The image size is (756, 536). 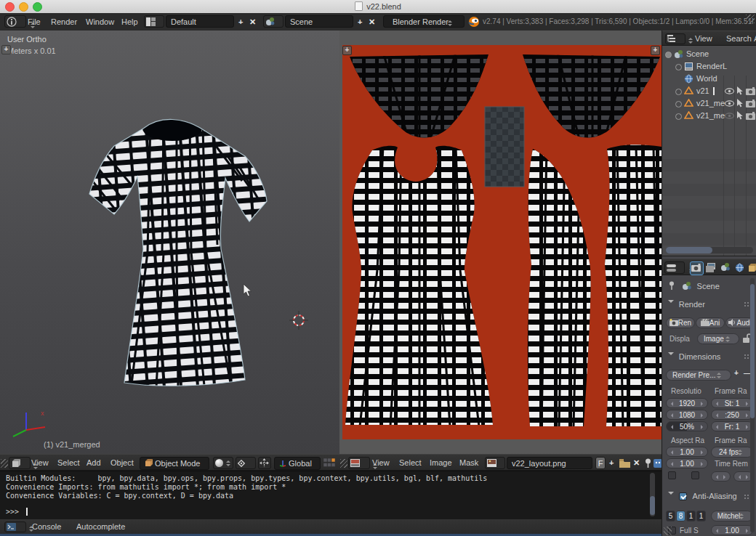 I want to click on dimensions-section-header: Dimensions, so click(x=694, y=357).